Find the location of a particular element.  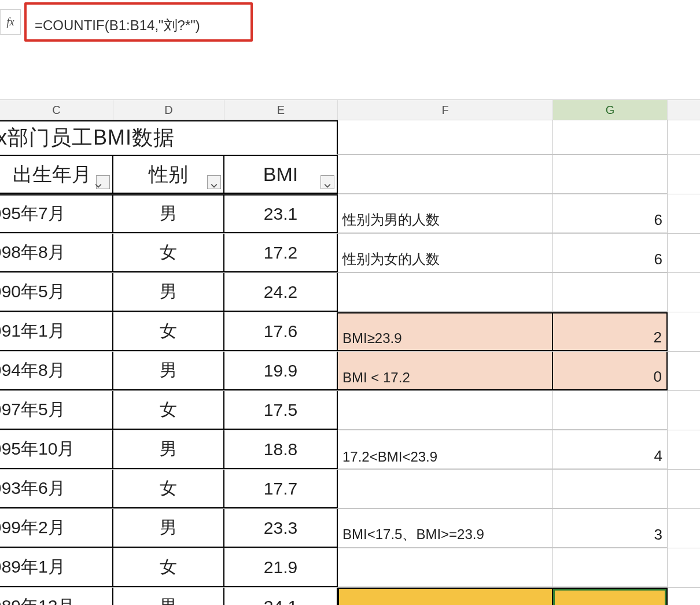

cell-stat-label: 统计姓"刘"的人数 is located at coordinates (445, 596).